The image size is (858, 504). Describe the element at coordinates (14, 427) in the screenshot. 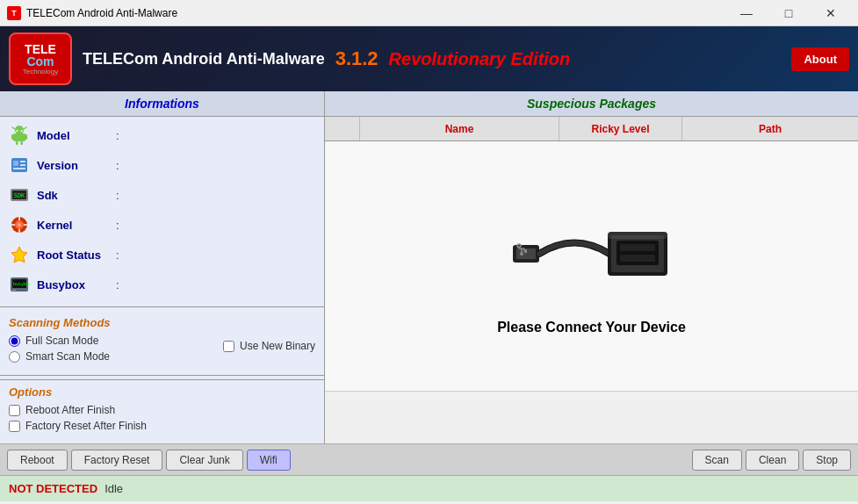

I see `factory-reset-checkbox` at that location.